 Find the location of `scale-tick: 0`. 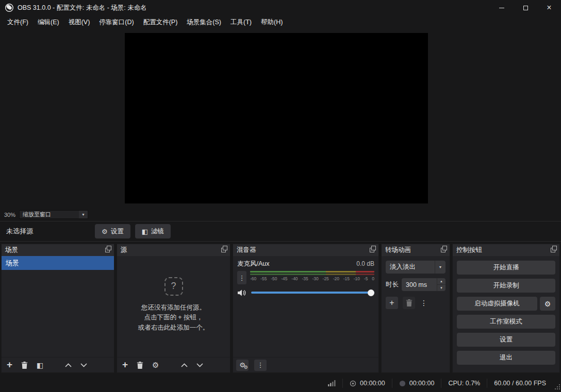

scale-tick: 0 is located at coordinates (373, 279).